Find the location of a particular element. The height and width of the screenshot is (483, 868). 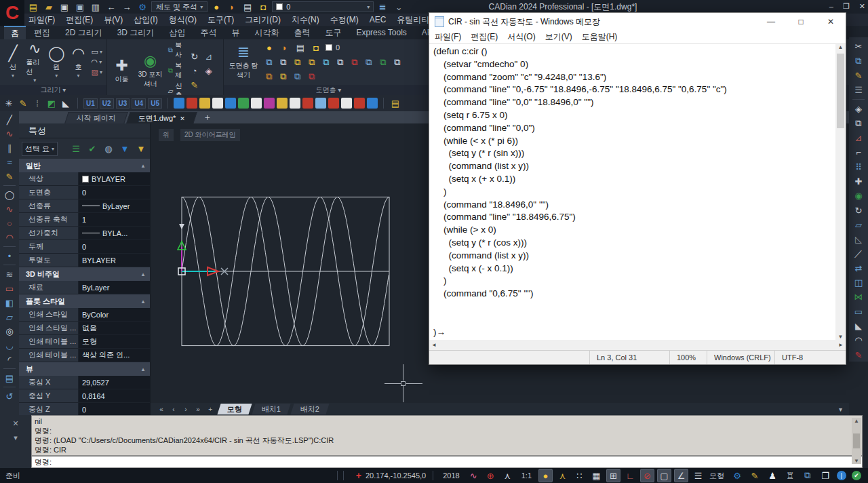

lineweight-icon: ☰ is located at coordinates (698, 476).